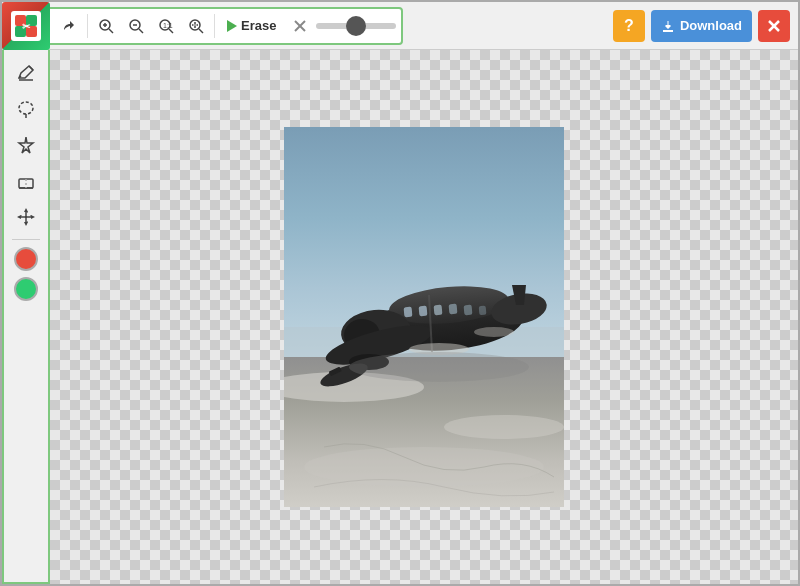 The width and height of the screenshot is (800, 586). What do you see at coordinates (26, 240) in the screenshot?
I see `sidebar-divider` at bounding box center [26, 240].